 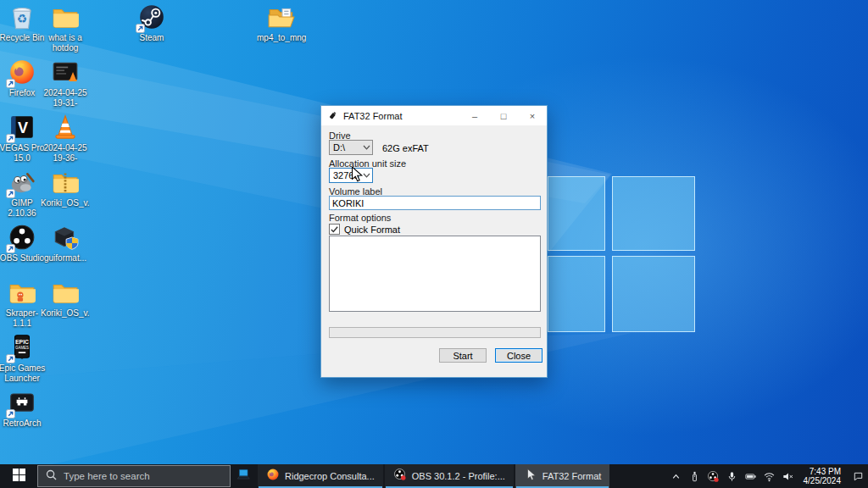 What do you see at coordinates (22, 342) in the screenshot?
I see `svg-text: EPIC` at bounding box center [22, 342].